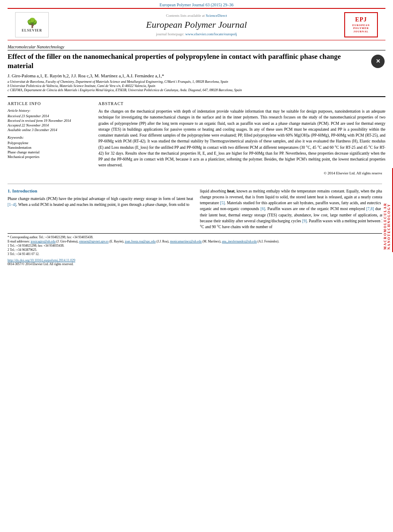  Describe the element at coordinates (242, 103) in the screenshot. I see `abstract-heading: ABSTRACT` at that location.